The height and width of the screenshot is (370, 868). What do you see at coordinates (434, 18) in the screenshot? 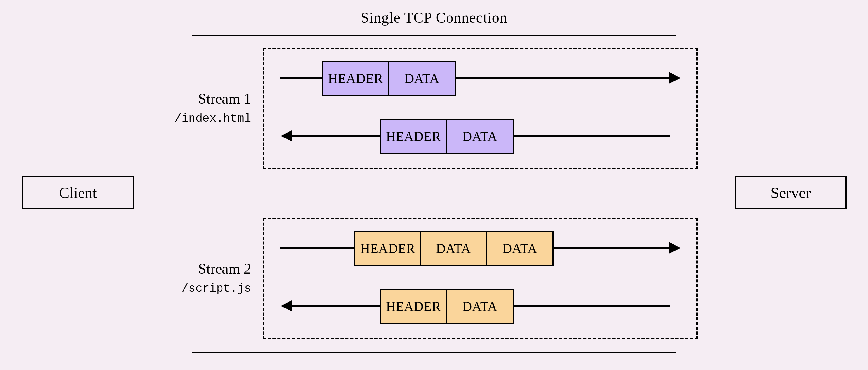
I see `diagram-title: Single TCP Connection` at bounding box center [434, 18].